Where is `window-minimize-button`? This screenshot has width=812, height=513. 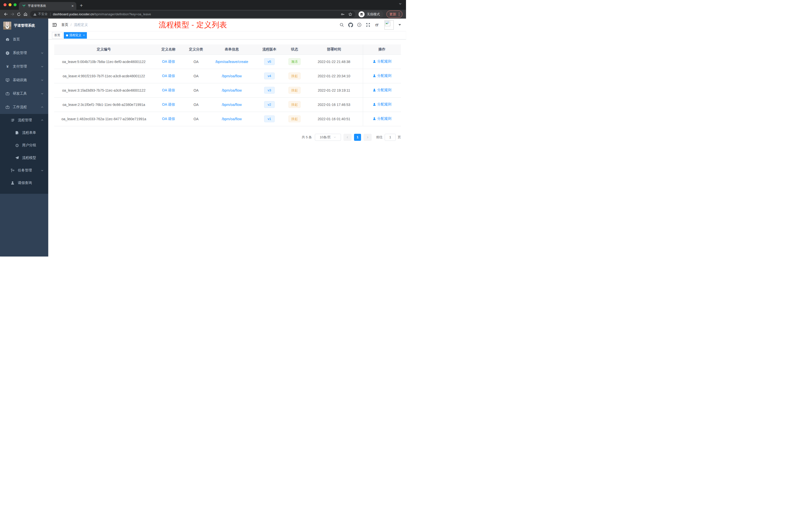
window-minimize-button is located at coordinates (10, 5).